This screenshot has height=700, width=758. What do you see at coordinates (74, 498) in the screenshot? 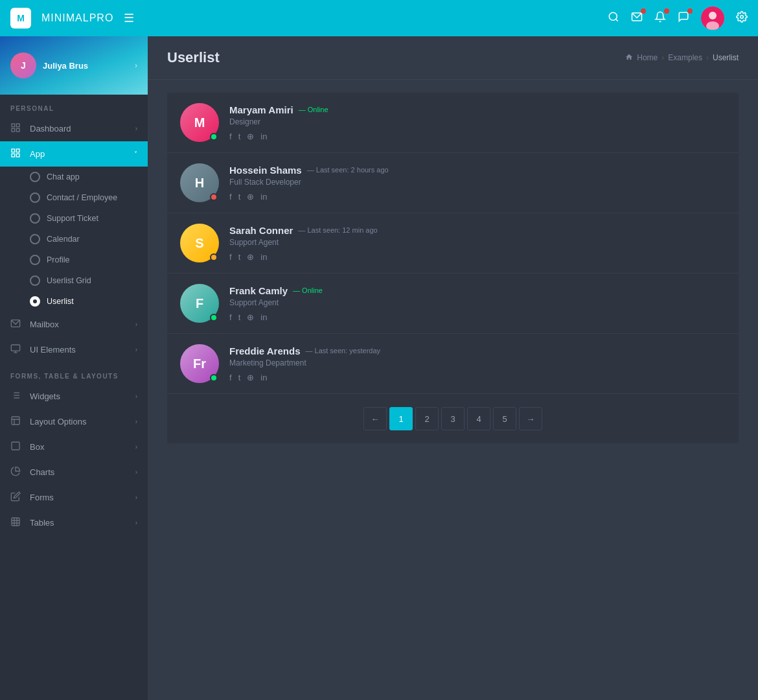
I see `sidebar-item-forms: Forms ›` at bounding box center [74, 498].